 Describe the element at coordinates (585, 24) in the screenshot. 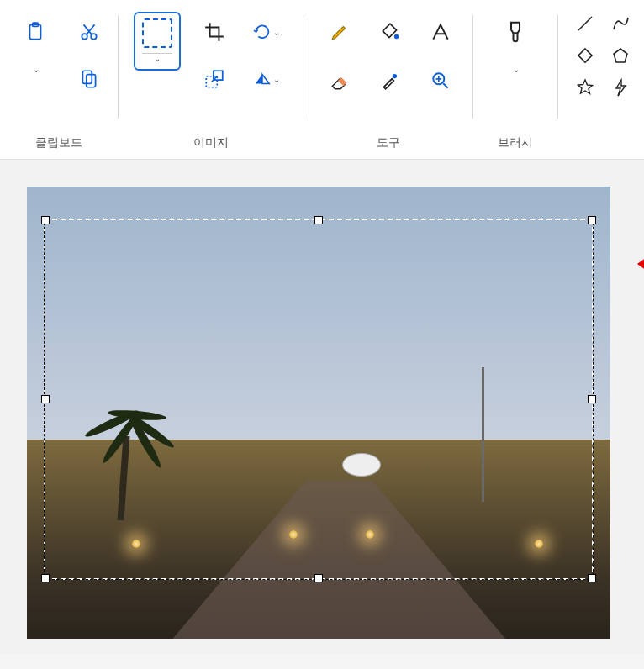

I see `shape-line` at that location.